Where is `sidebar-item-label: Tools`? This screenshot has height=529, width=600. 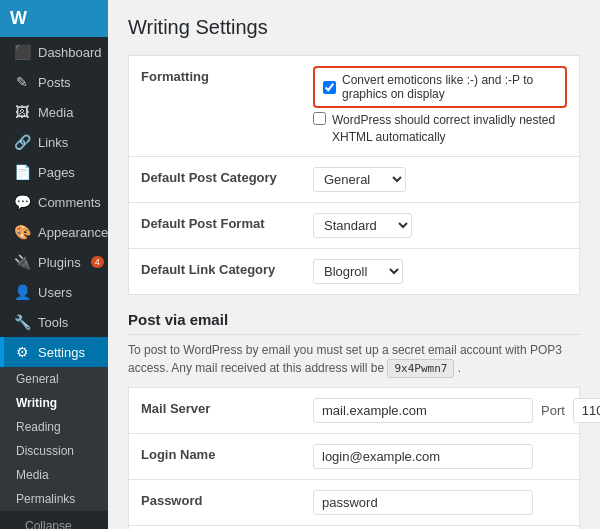
sidebar-item-label: Tools is located at coordinates (53, 322).